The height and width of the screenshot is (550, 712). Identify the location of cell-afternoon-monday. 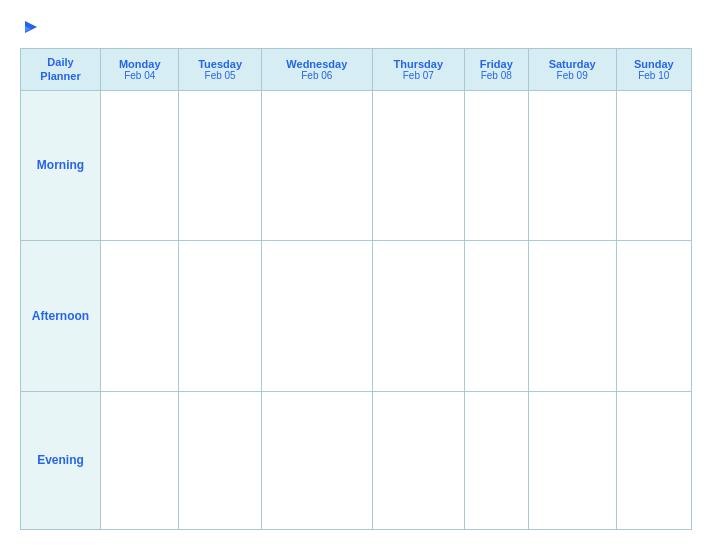
(140, 316).